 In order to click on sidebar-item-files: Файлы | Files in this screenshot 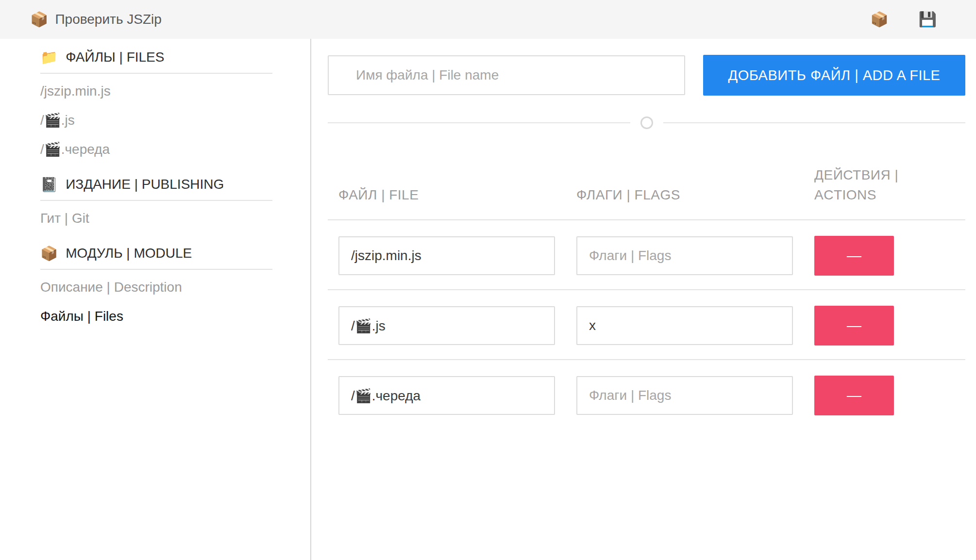, I will do `click(156, 316)`.